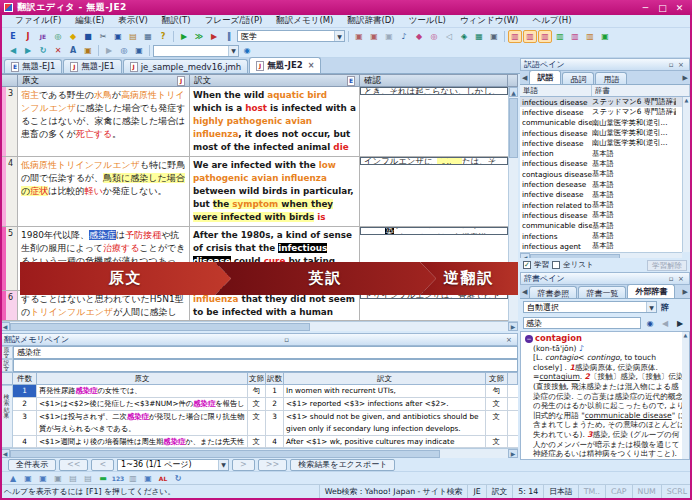 The width and height of the screenshot is (692, 500). I want to click on tm-search-icon: ▣, so click(28, 478).